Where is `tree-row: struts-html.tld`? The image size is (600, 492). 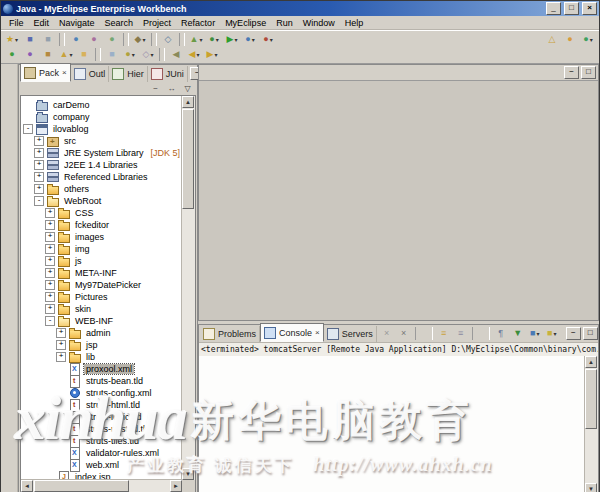 tree-row: struts-html.tld is located at coordinates (102, 405).